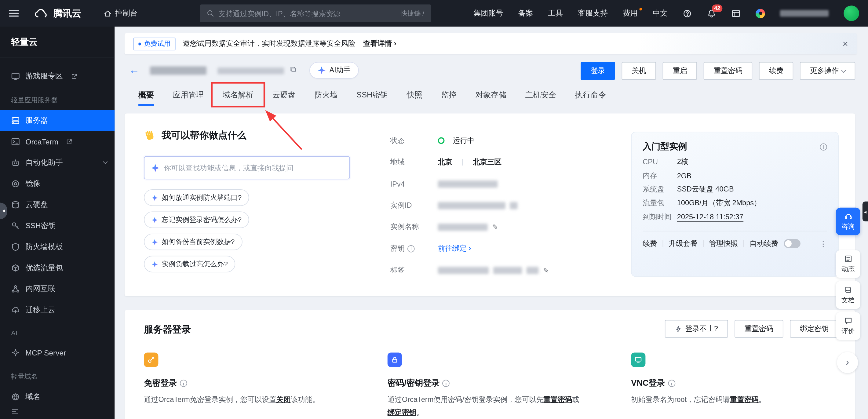 The width and height of the screenshot is (868, 419). What do you see at coordinates (380, 44) in the screenshot?
I see `banner-detail-link: 查看详情` at bounding box center [380, 44].